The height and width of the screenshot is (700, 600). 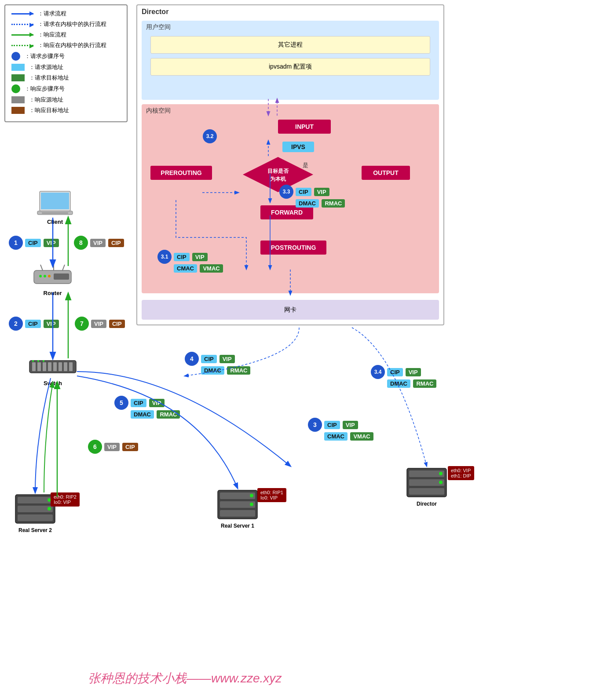 I want to click on legend-item-req-src: ：请求源地址, so click(x=66, y=67).